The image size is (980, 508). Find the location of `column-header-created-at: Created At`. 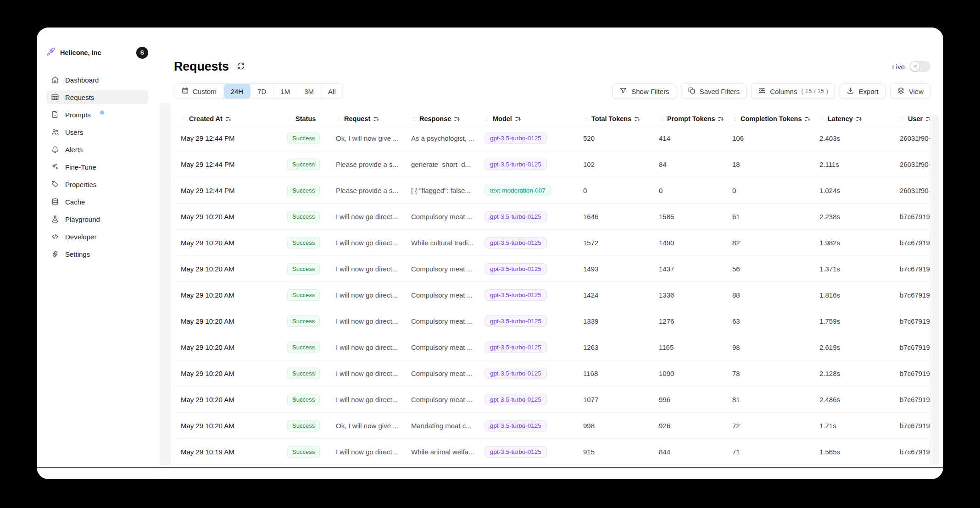

column-header-created-at: Created At is located at coordinates (227, 119).